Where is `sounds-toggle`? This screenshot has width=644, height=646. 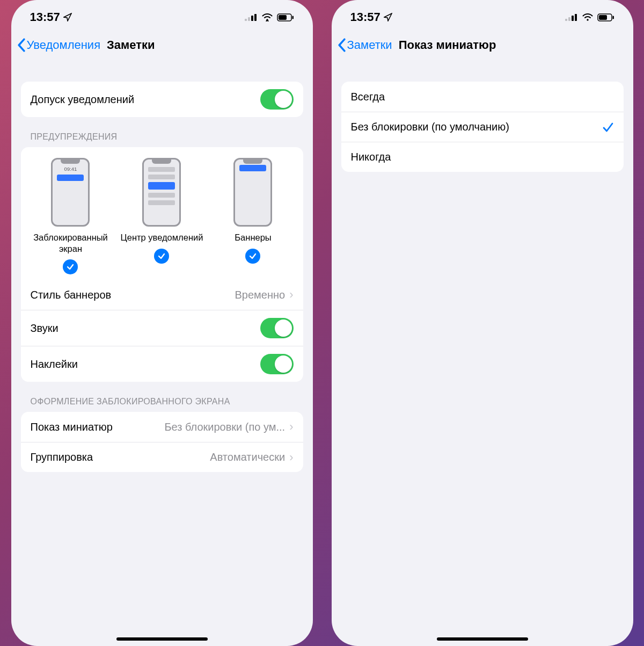
sounds-toggle is located at coordinates (277, 328).